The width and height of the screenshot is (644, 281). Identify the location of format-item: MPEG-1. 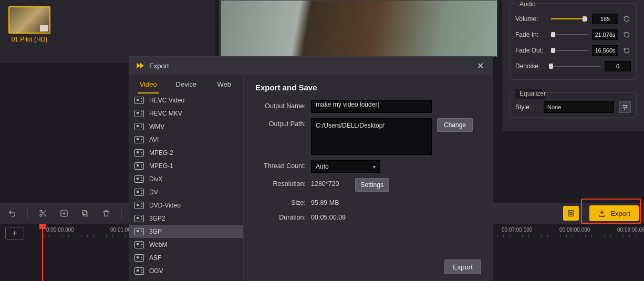
(186, 166).